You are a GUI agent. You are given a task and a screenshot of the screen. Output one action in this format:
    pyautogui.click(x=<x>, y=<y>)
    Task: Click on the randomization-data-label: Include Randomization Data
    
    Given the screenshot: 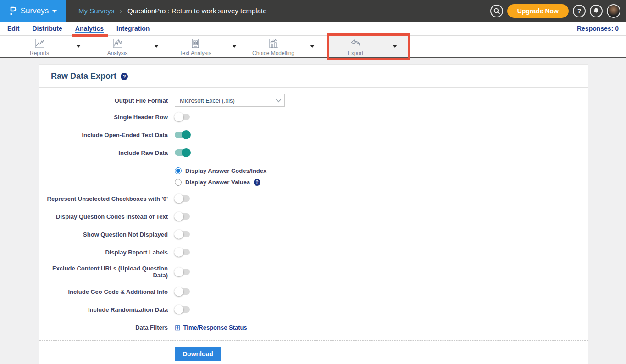 What is the action you would take?
    pyautogui.click(x=104, y=310)
    